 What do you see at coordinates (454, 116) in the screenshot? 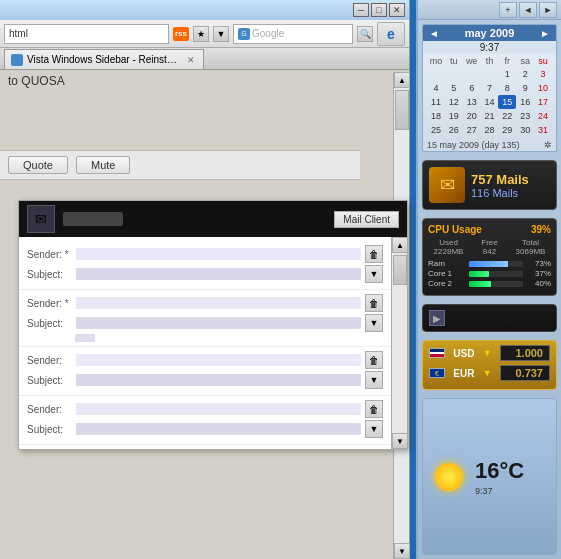
I see `calendar-day: 19` at bounding box center [454, 116].